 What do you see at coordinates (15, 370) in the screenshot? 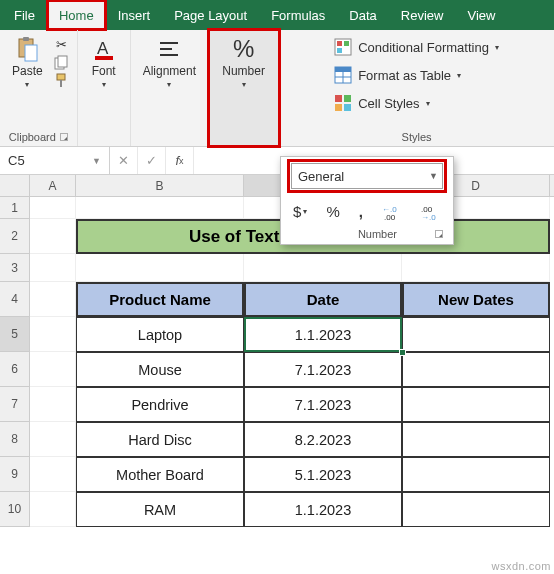
I see `row-header: 6` at bounding box center [15, 370].